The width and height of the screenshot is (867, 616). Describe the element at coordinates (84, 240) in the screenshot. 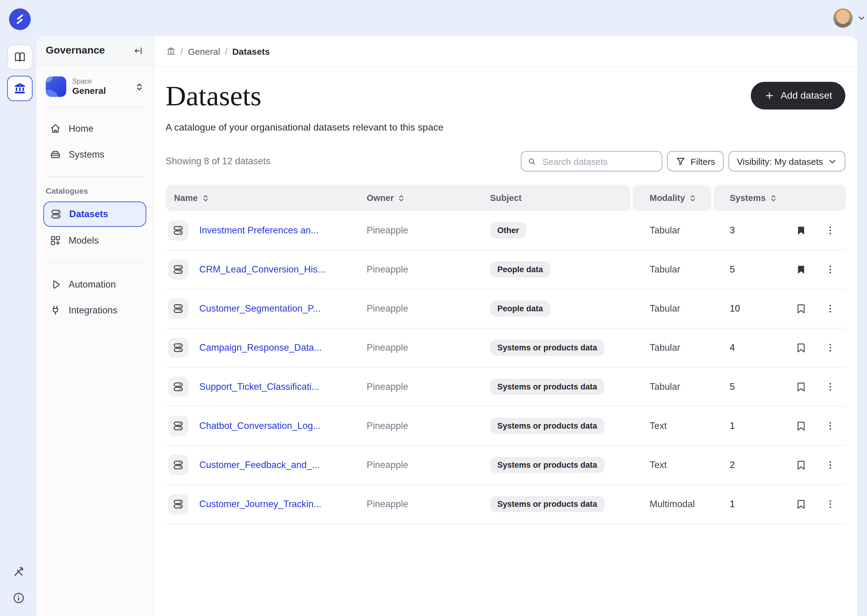

I see `sidebar-item-label: Models` at that location.